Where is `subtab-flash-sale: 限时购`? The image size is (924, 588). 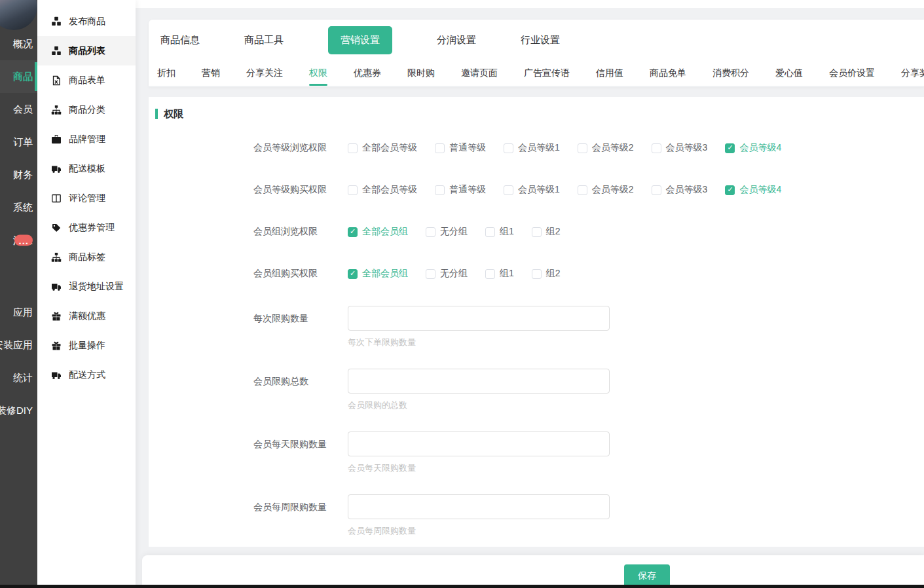
subtab-flash-sale: 限时购 is located at coordinates (421, 73).